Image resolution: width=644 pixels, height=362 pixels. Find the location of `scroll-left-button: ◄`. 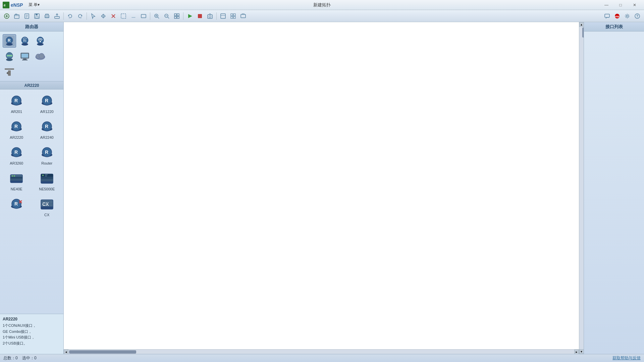

scroll-left-button: ◄ is located at coordinates (66, 352).